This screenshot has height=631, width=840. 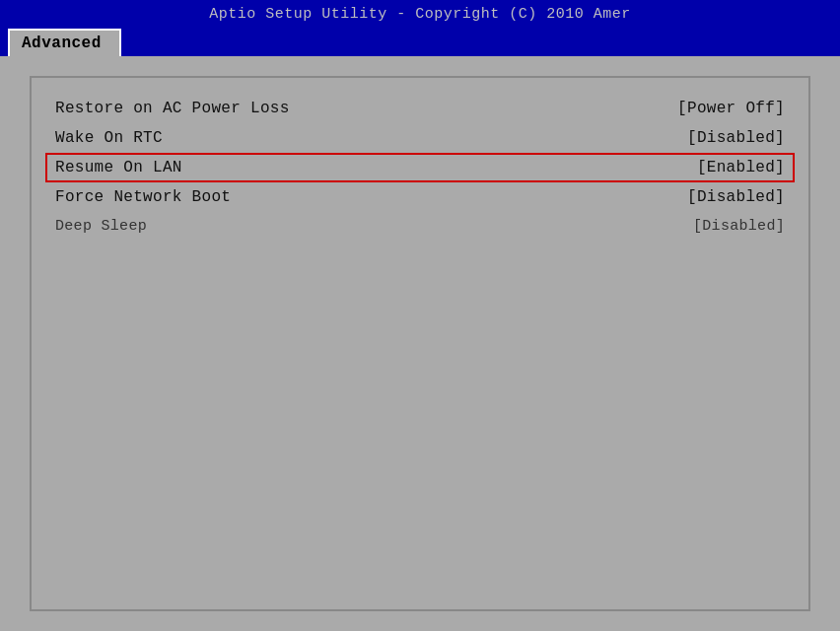 I want to click on setting-value-deep-sleep: [Disabled], so click(x=739, y=227).